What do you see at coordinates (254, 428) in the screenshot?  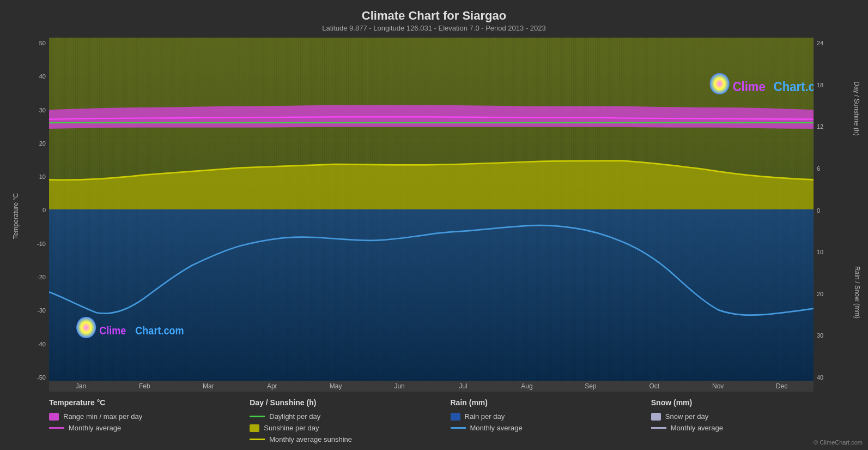 I see `sunshine-swatch` at bounding box center [254, 428].